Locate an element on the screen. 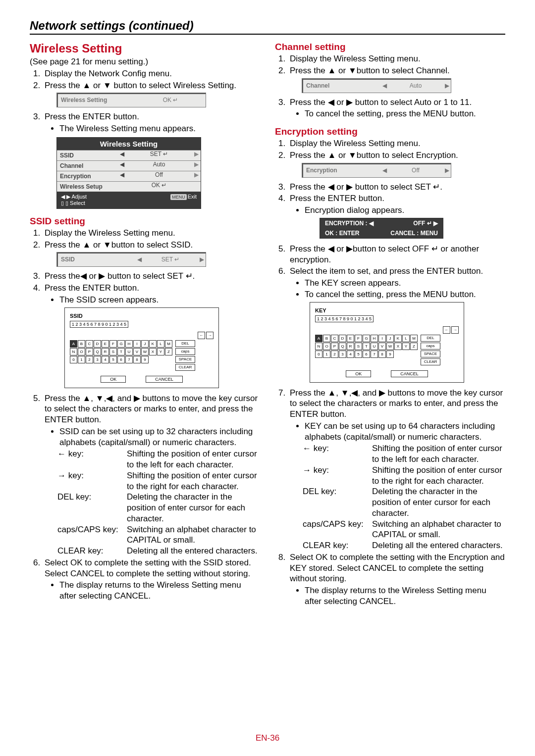 This screenshot has height=756, width=535. sub-bullet: Encryption dialog appears. is located at coordinates (405, 210).